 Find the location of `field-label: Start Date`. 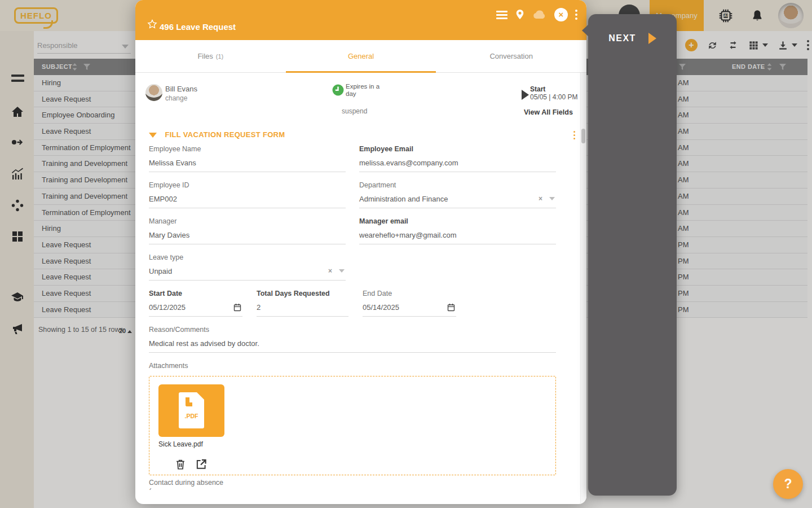

field-label: Start Date is located at coordinates (196, 294).